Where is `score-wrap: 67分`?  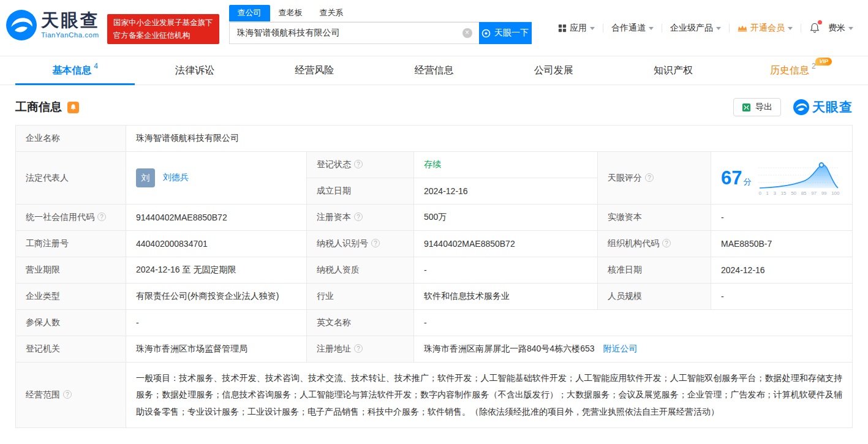
score-wrap: 67分 is located at coordinates (782, 178).